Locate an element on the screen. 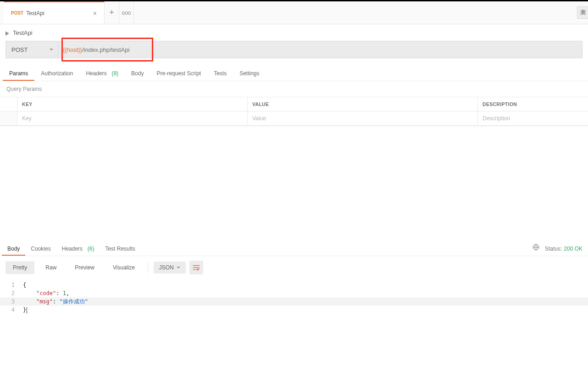 This screenshot has width=588, height=369. globe-icon is located at coordinates (536, 250).